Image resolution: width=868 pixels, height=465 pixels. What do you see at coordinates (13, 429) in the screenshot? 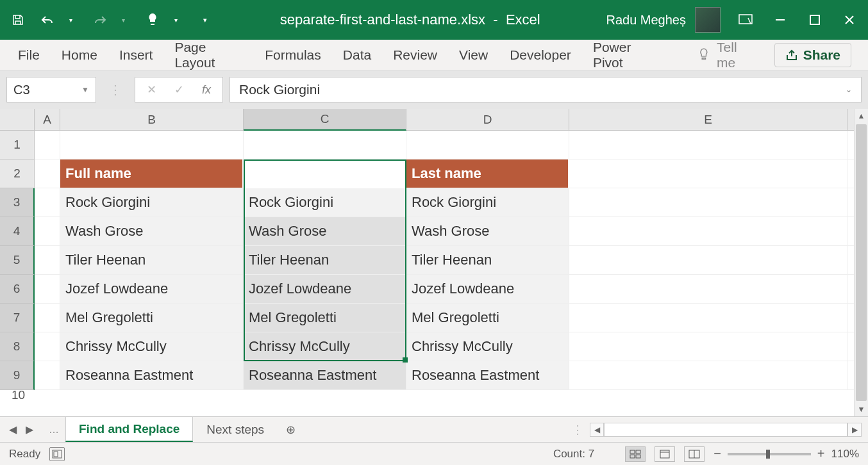
I see `sheet-nav-prev-icon: ◀` at bounding box center [13, 429].